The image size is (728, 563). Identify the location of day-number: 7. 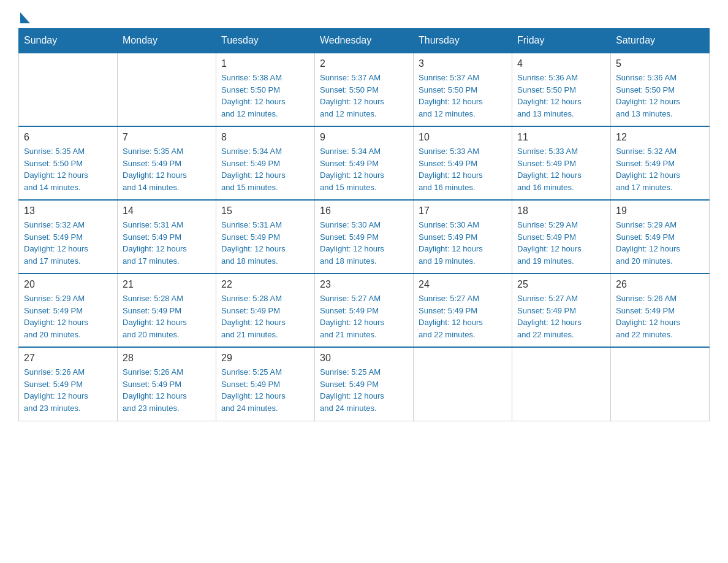
(167, 137).